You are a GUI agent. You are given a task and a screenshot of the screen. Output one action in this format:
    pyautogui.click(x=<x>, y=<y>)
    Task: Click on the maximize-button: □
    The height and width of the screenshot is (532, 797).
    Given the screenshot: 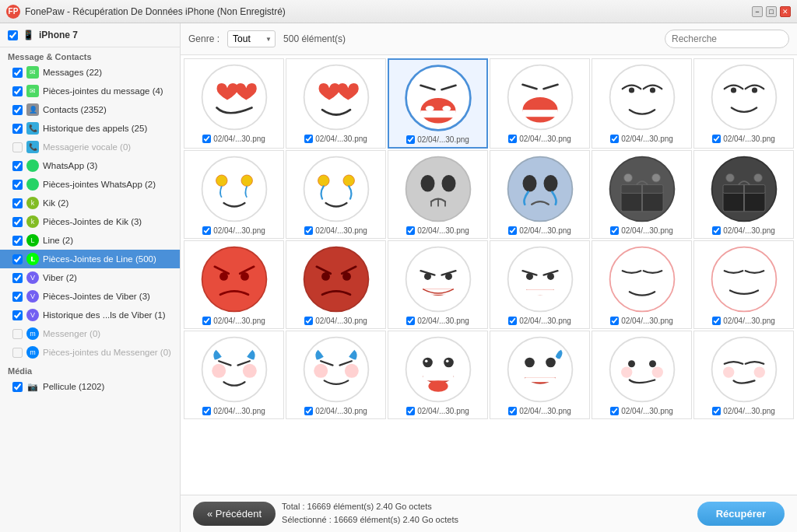 What is the action you would take?
    pyautogui.click(x=771, y=12)
    